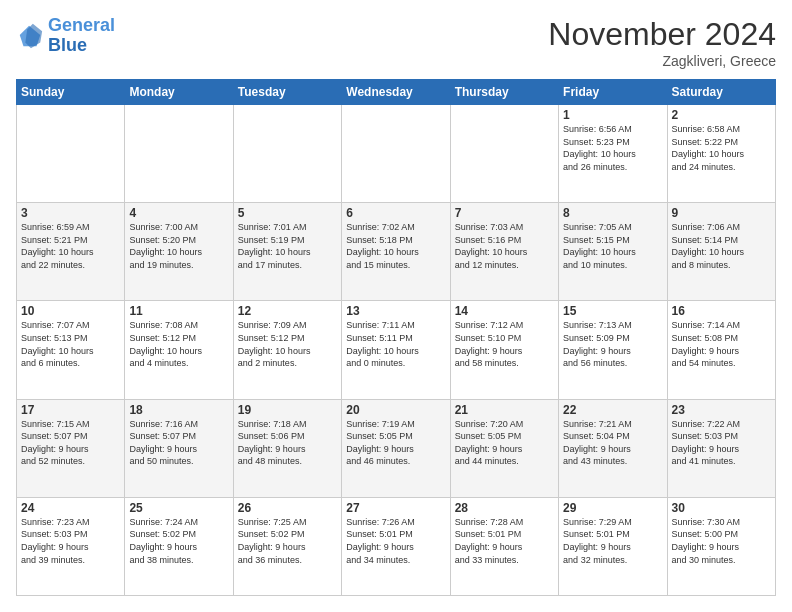 The width and height of the screenshot is (792, 612). Describe the element at coordinates (179, 252) in the screenshot. I see `calendar-day-cell: 4Sunrise: 7:00 AM Sunset: 5:20 PM Daylig…` at that location.